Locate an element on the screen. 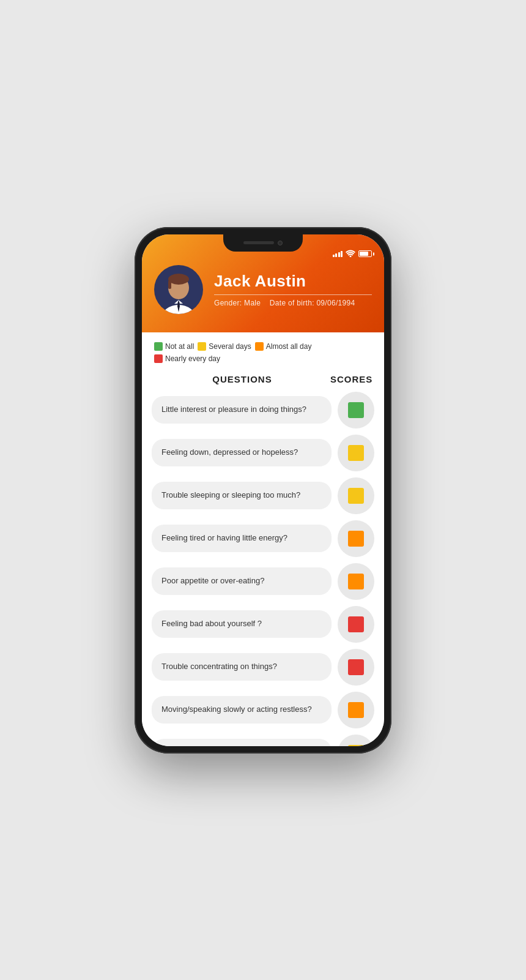 This screenshot has height=980, width=526. question-text: Feeling bad about yourself ? is located at coordinates (242, 624).